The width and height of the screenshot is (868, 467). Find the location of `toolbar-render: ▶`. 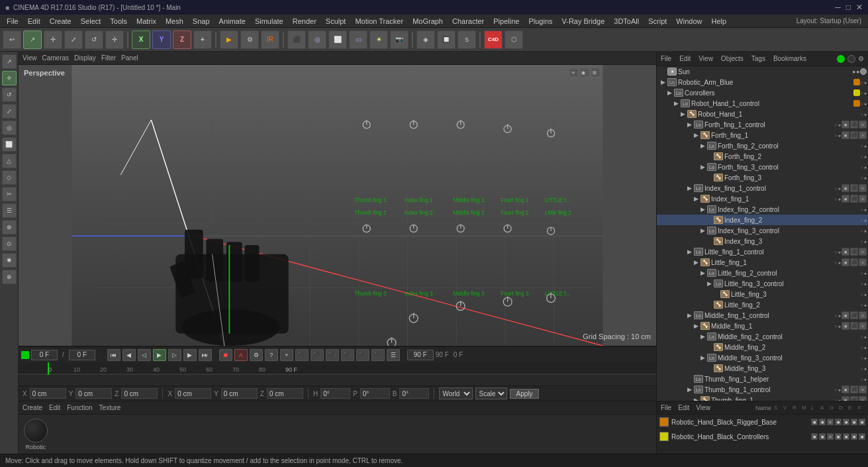

toolbar-render: ▶ is located at coordinates (229, 40).